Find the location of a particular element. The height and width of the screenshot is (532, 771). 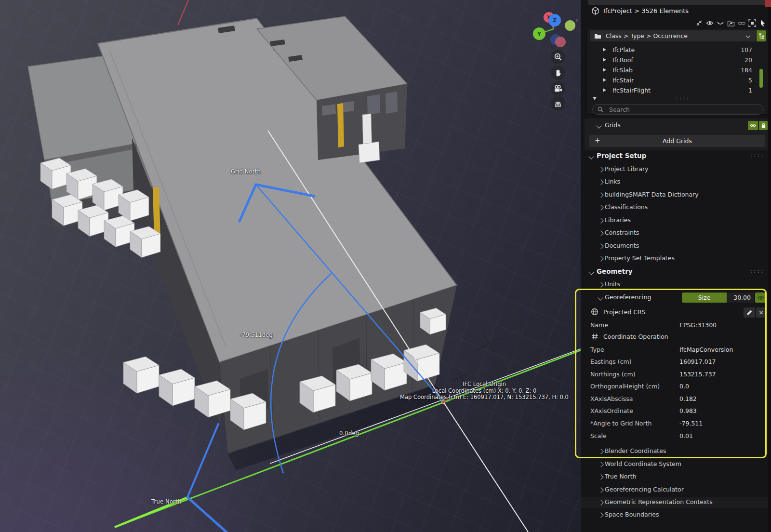

crs-name-row: Name EPSG:31300 is located at coordinates (676, 326).